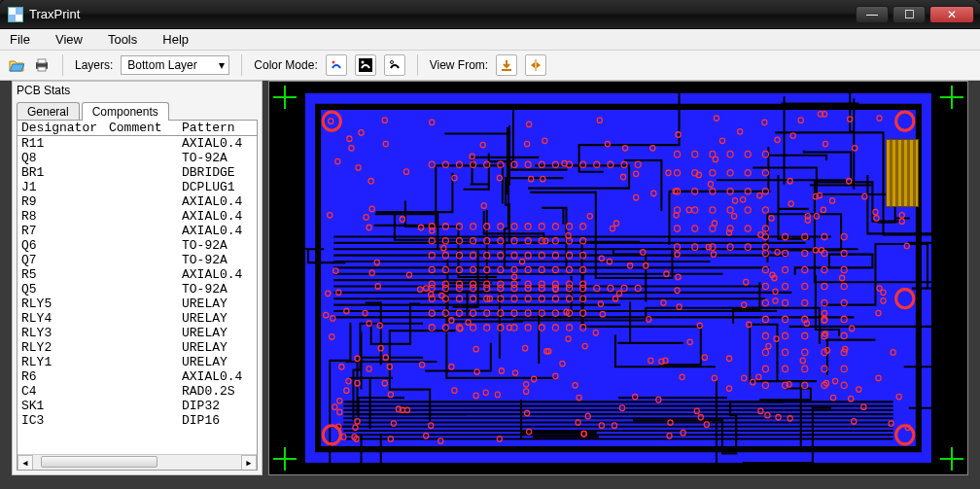 This screenshot has width=980, height=489. I want to click on table-row: Q7TO-92A, so click(137, 261).